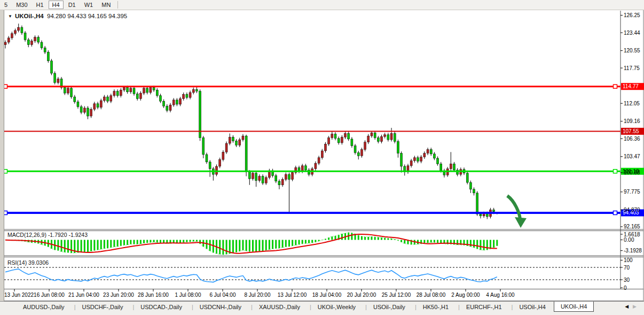  What do you see at coordinates (632, 104) in the screenshot?
I see `price-axis-label: 112.05` at bounding box center [632, 104].